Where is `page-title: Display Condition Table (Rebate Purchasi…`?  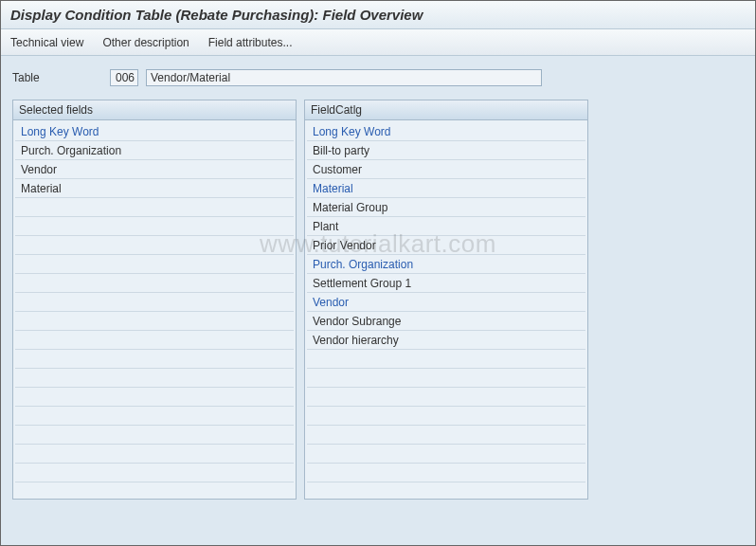
page-title: Display Condition Table (Rebate Purchasi… is located at coordinates (378, 15).